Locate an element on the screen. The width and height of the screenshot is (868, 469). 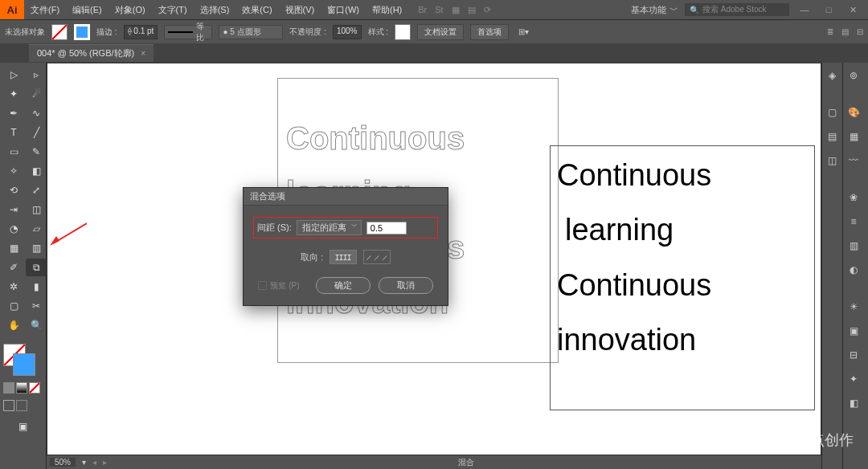
shaper-tool: ✧ is located at coordinates (14, 171).